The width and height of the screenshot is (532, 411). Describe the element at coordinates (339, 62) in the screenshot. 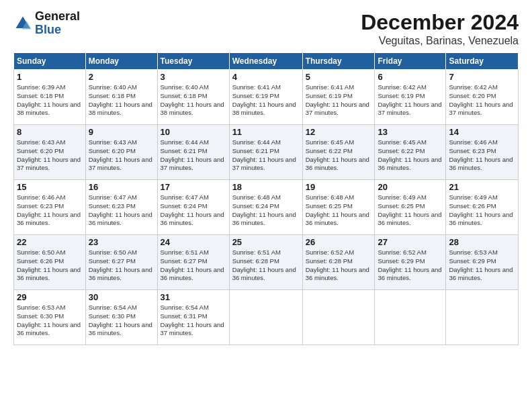

I see `col-thursday: Thursday` at that location.